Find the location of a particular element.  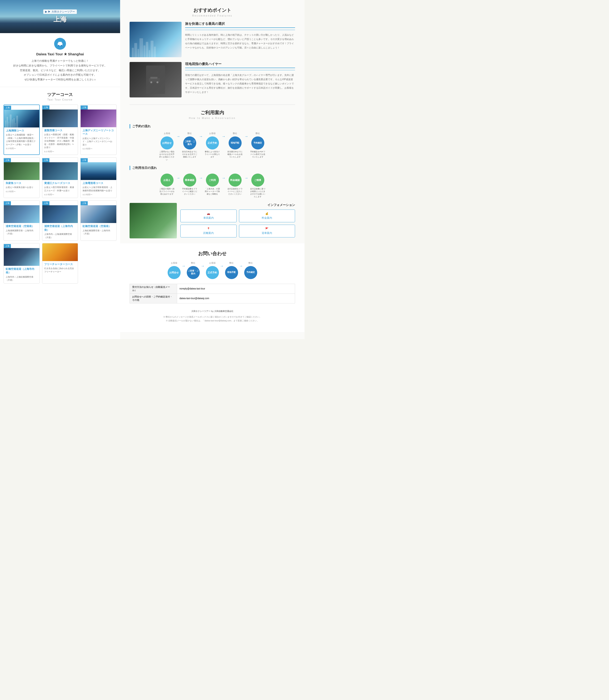

flow2-arrow-3: → is located at coordinates (224, 177).